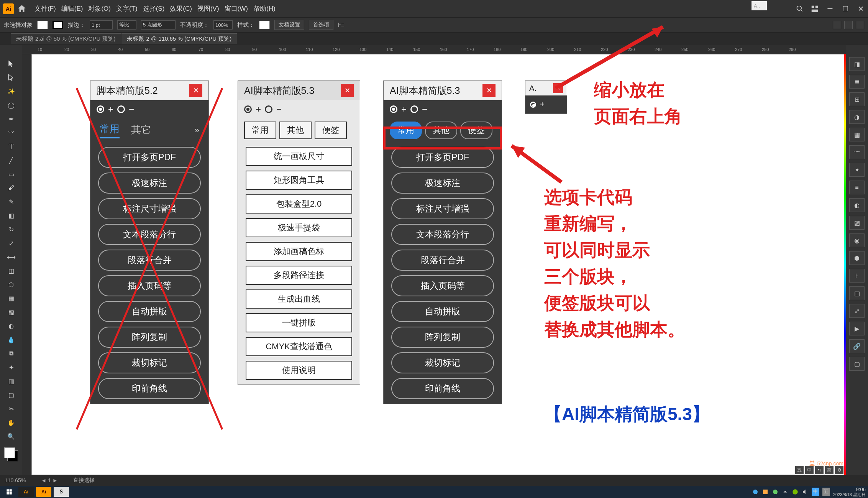  I want to click on start-button, so click(9, 492).